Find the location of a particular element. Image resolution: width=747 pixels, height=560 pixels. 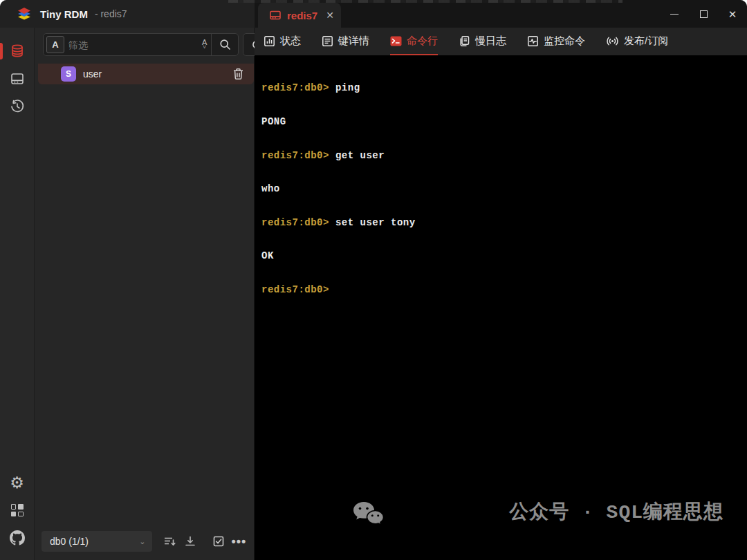

load-list-icon is located at coordinates (170, 541).